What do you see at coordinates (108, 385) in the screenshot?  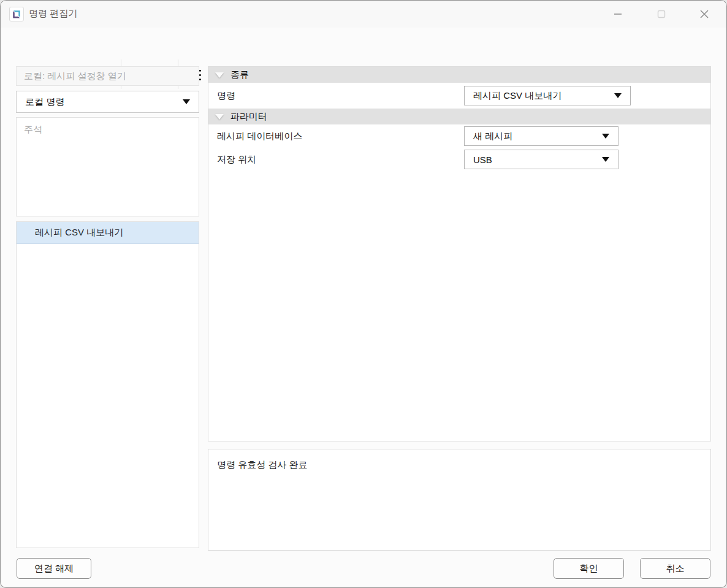 I see `command-list: 레시피 CSV 내보내기` at bounding box center [108, 385].